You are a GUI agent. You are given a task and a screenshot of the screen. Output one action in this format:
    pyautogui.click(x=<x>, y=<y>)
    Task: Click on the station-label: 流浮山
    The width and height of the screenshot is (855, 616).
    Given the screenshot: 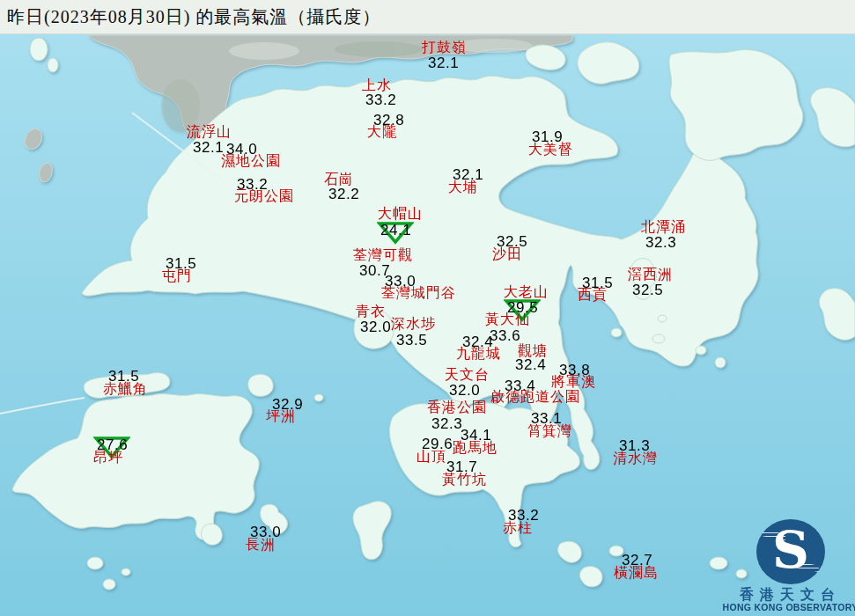 What is the action you would take?
    pyautogui.click(x=210, y=132)
    